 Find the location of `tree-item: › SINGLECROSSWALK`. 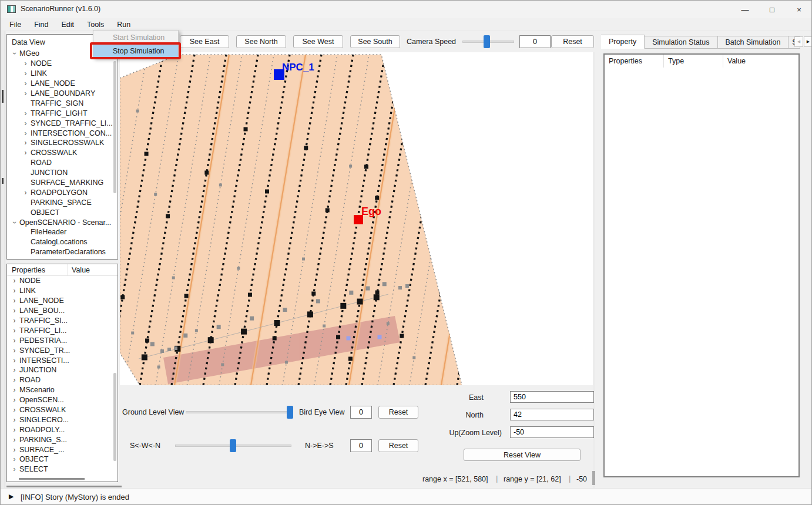

tree-item: › SINGLECROSSWALK is located at coordinates (62, 143).